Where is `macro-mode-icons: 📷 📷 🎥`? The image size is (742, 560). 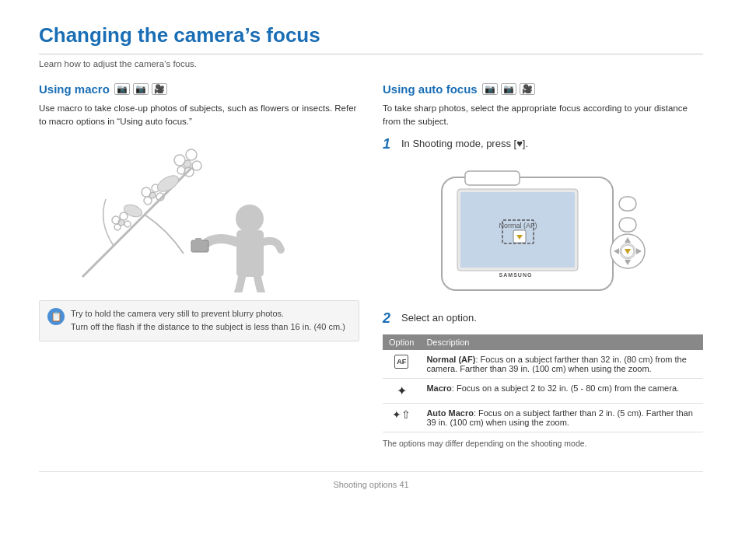 macro-mode-icons: 📷 📷 🎥 is located at coordinates (141, 89).